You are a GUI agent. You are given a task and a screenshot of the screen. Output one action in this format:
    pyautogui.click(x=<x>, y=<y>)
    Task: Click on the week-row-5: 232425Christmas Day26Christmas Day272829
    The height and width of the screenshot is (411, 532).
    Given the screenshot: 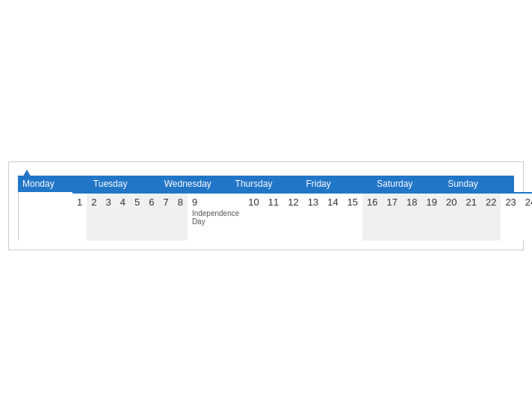 What is the action you would take?
    pyautogui.click(x=516, y=217)
    